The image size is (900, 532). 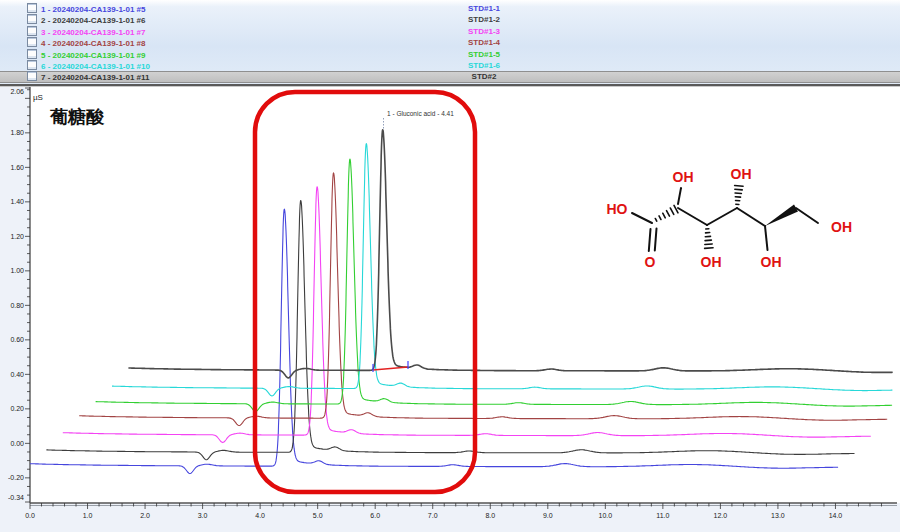 What do you see at coordinates (30, 516) in the screenshot?
I see `svg-text: 0.0` at bounding box center [30, 516].